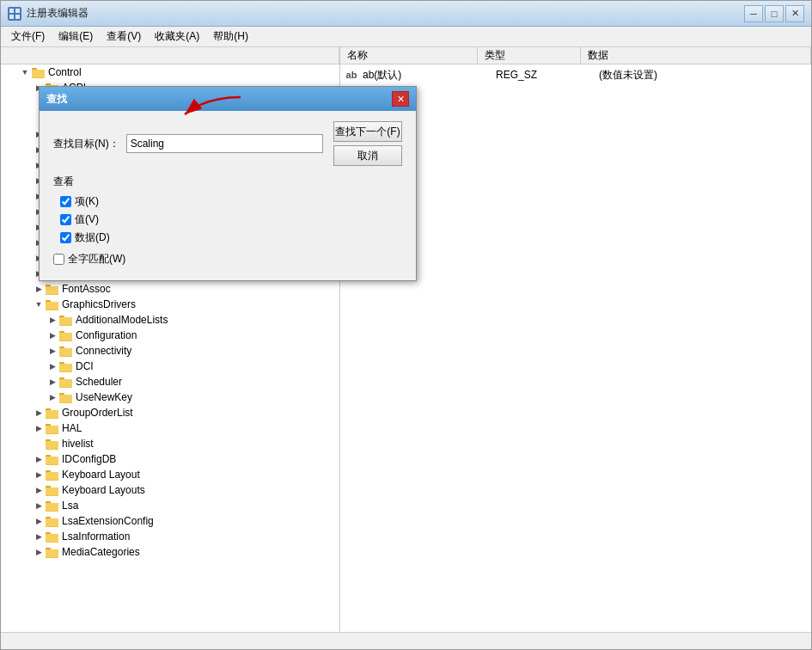  What do you see at coordinates (39, 428) in the screenshot?
I see `tree-toggle-hal: ▶` at bounding box center [39, 428].